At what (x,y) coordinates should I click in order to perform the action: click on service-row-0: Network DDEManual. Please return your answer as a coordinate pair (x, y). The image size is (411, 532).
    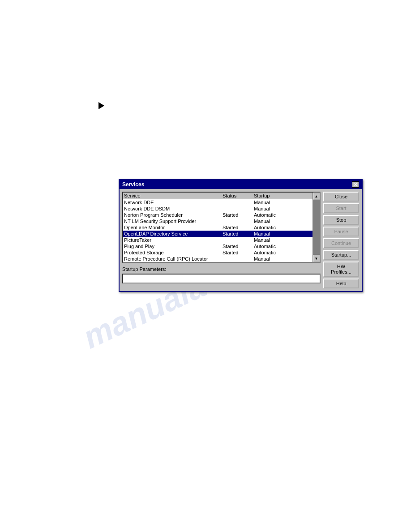
    Looking at the image, I should click on (218, 202).